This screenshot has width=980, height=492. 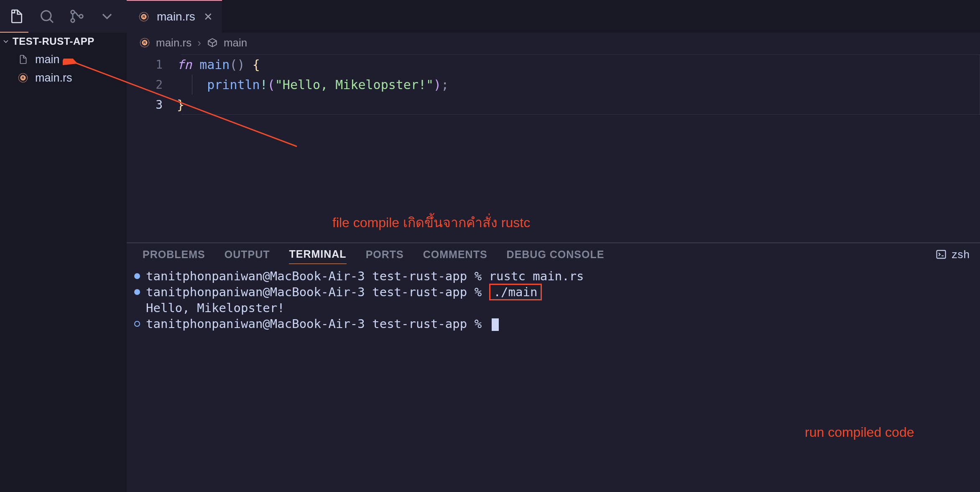 I want to click on annotation-command-box: ./main, so click(x=516, y=292).